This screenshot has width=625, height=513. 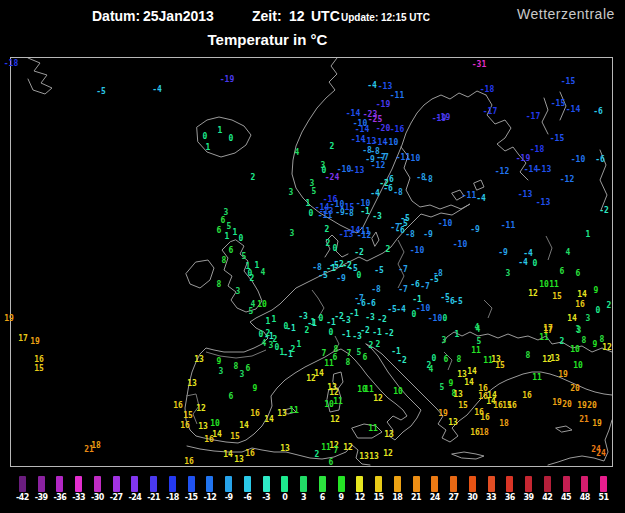 I want to click on station-temp: -31, so click(x=479, y=65).